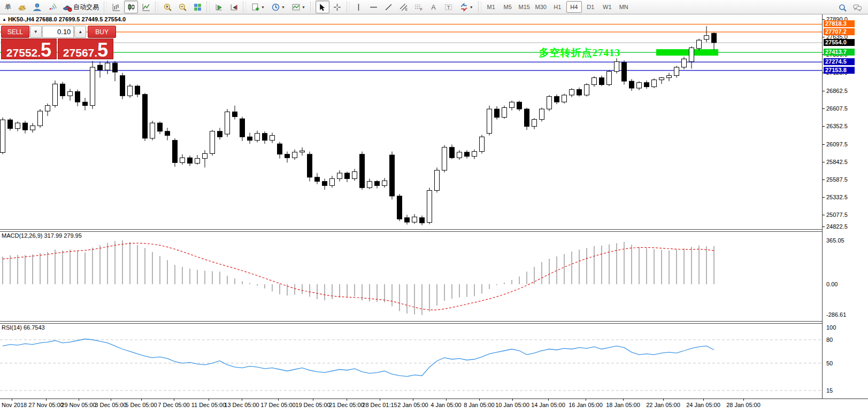 This screenshot has height=414, width=868. Describe the element at coordinates (276, 7) in the screenshot. I see `clock-icon` at that location.